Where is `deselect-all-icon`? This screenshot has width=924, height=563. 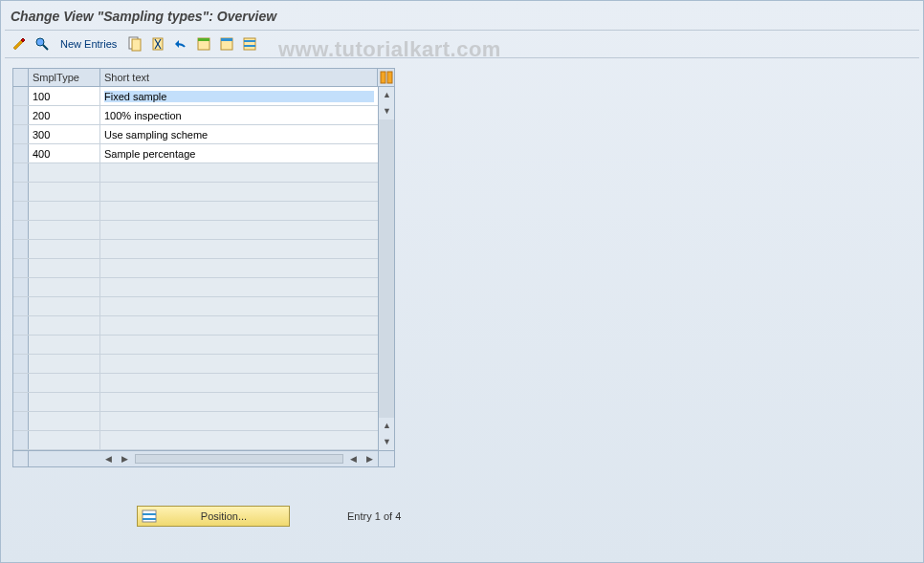 deselect-all-icon is located at coordinates (250, 44).